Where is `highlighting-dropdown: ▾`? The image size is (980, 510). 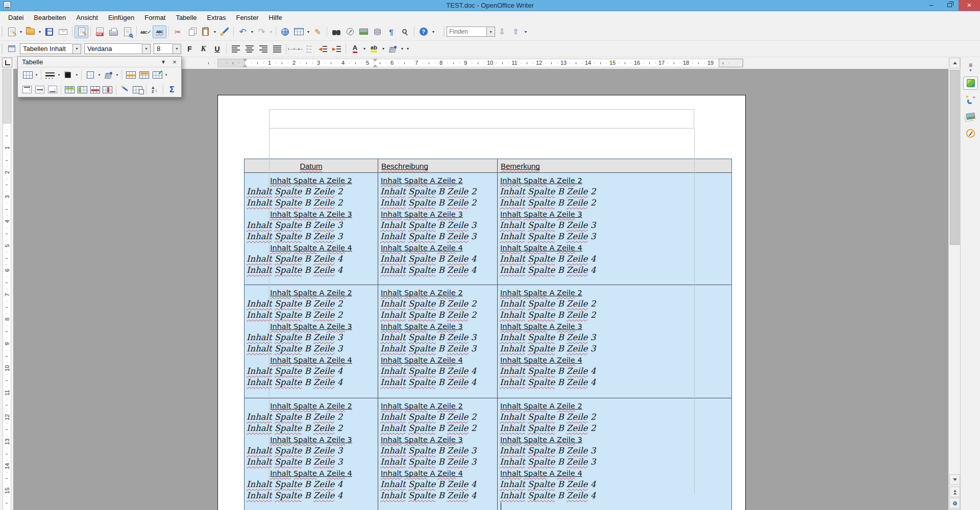 highlighting-dropdown: ▾ is located at coordinates (383, 49).